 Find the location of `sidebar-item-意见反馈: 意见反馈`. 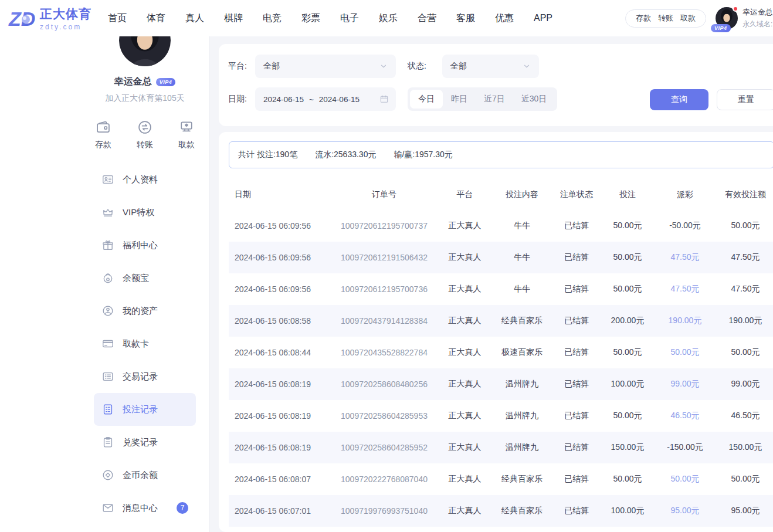

sidebar-item-意见反馈: 意见反馈 is located at coordinates (145, 528).